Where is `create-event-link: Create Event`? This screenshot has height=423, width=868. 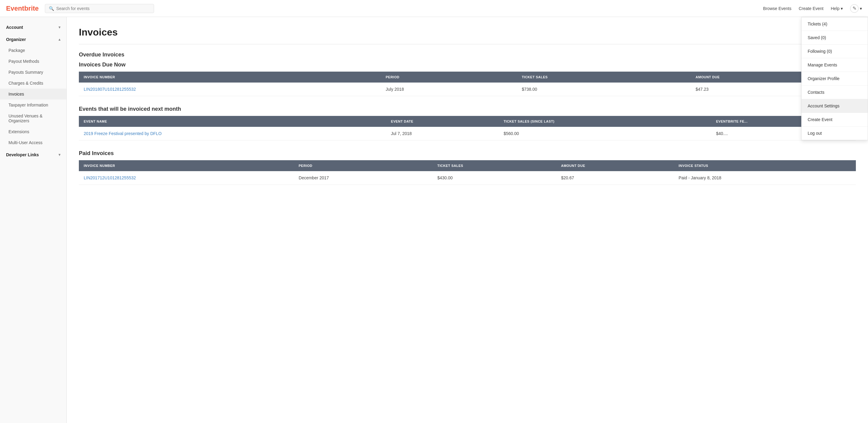 create-event-link: Create Event is located at coordinates (811, 8).